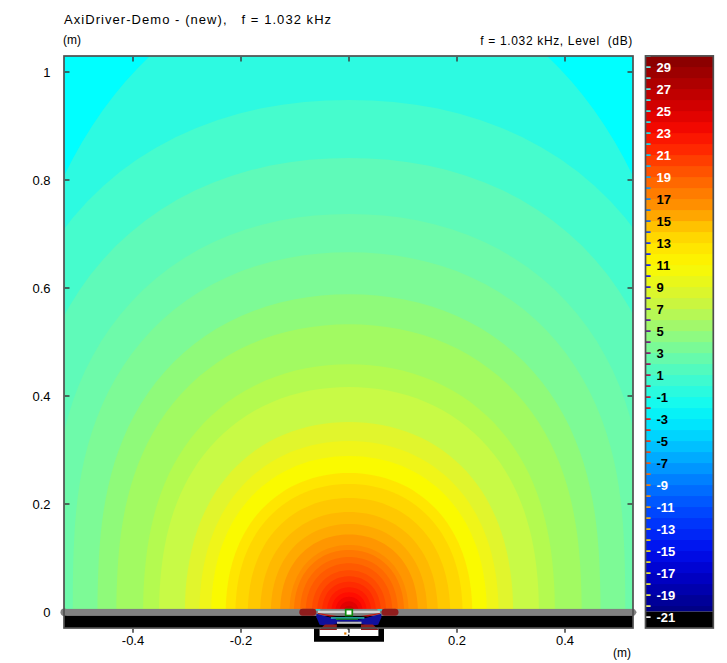 The width and height of the screenshot is (727, 663). What do you see at coordinates (664, 200) in the screenshot?
I see `svg-text: 17` at bounding box center [664, 200].